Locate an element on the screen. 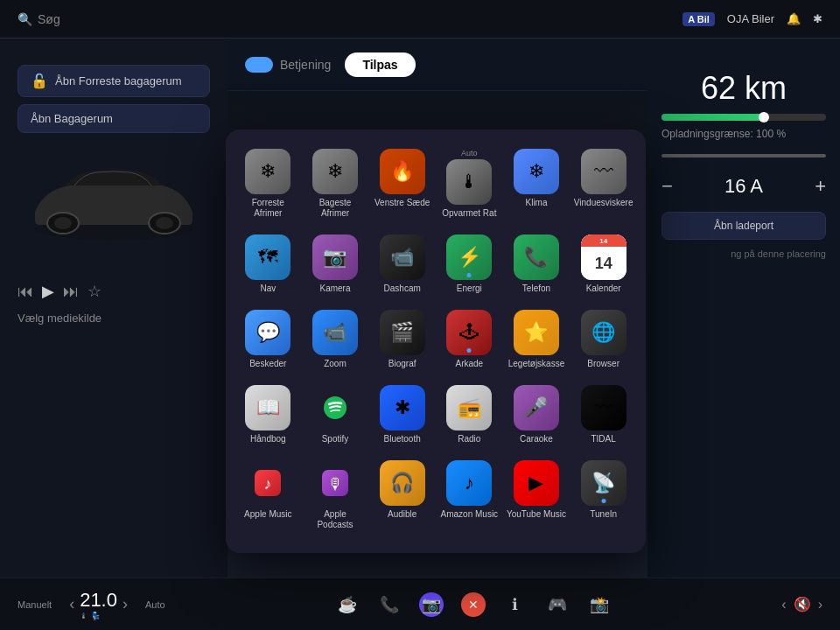 This screenshot has height=630, width=840. app-item-kalender: 14 14 Kalender is located at coordinates (604, 264).